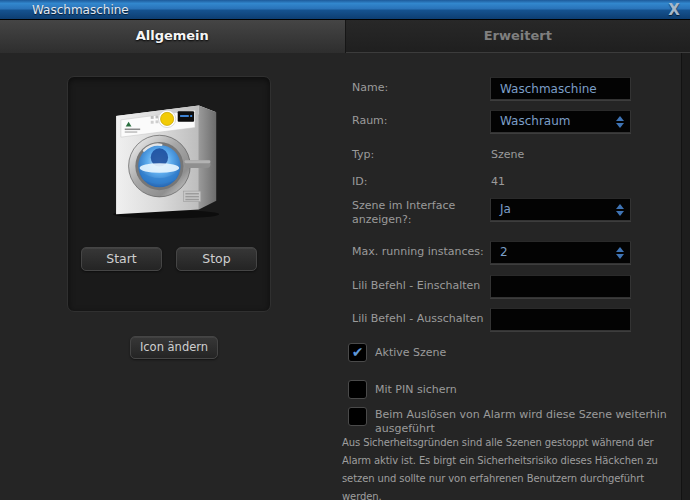 The width and height of the screenshot is (690, 500). I want to click on max-instances-value: 2, so click(504, 252).